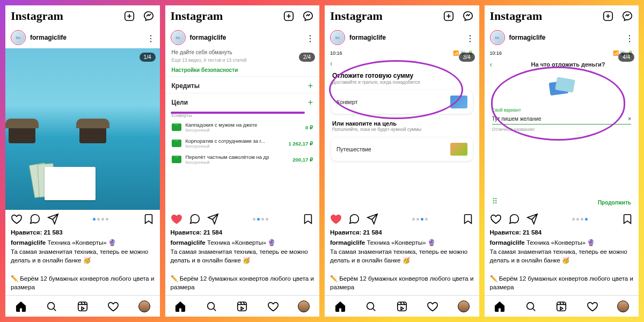 Image resolution: width=644 pixels, height=322 pixels. What do you see at coordinates (243, 101) in the screenshot?
I see `app-section-goals: Цели+` at bounding box center [243, 101].